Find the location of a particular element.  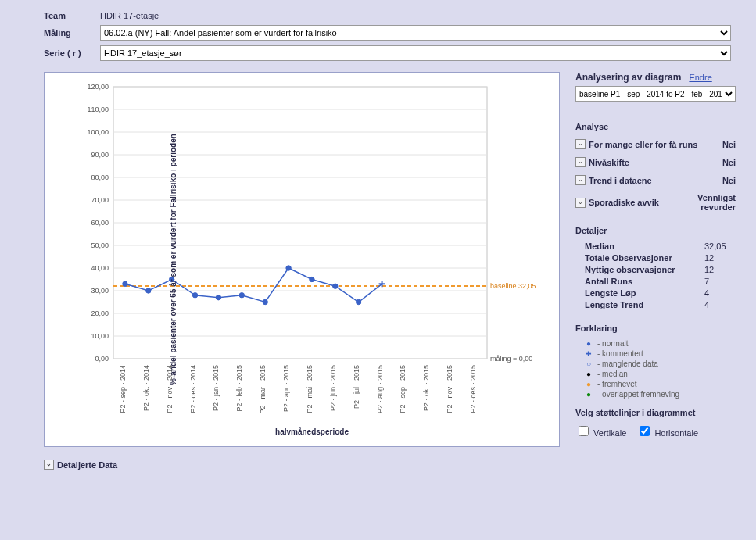

legend-label: - normalt is located at coordinates (613, 344).